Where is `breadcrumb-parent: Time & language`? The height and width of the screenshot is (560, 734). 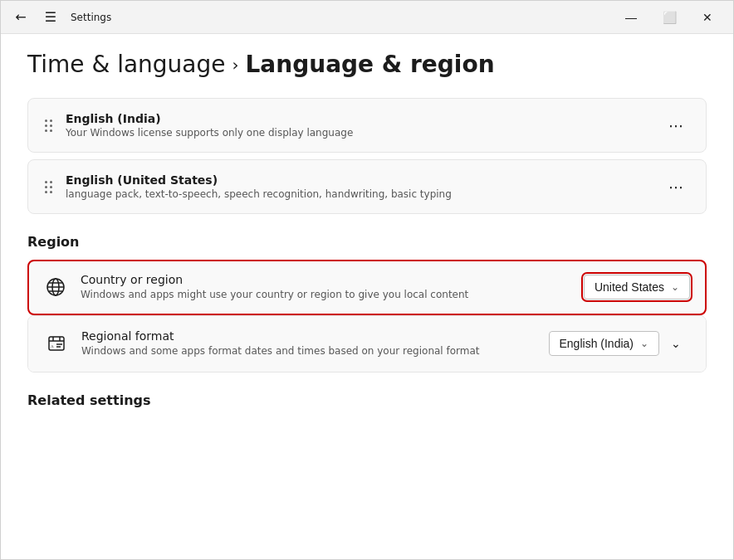 breadcrumb-parent: Time & language is located at coordinates (126, 65).